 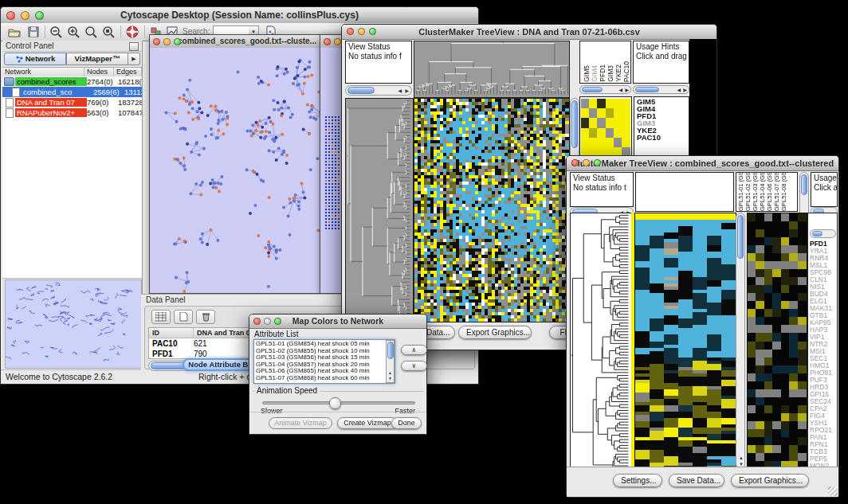 What do you see at coordinates (338, 322) in the screenshot?
I see `dialog-titlebar: Map Colors to Network` at bounding box center [338, 322].